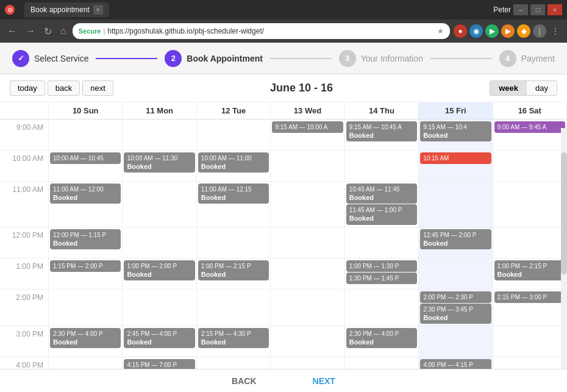  Describe the element at coordinates (21, 59) in the screenshot. I see `step1-circle: ✓` at that location.